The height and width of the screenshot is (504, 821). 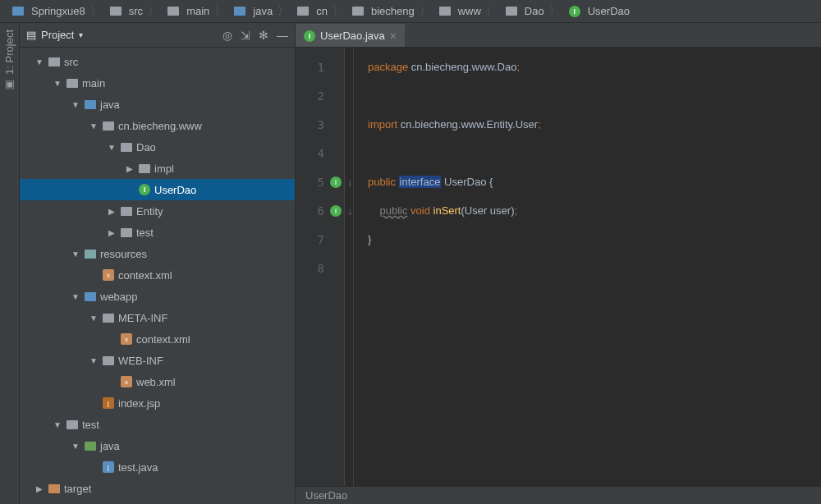 What do you see at coordinates (158, 424) in the screenshot?
I see `tree-item: ▼test` at bounding box center [158, 424].